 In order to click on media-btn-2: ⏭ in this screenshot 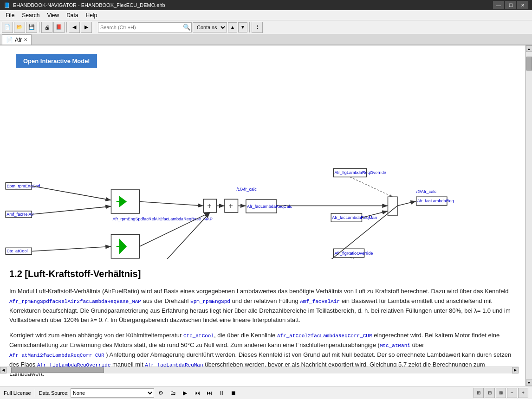, I will do `click(209, 393)`.